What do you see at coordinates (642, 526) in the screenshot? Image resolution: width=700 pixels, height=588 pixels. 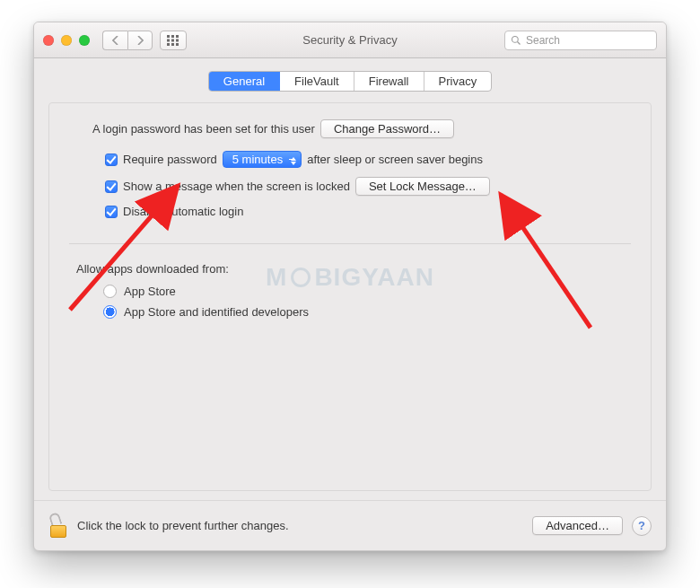 I see `help-button: ?` at bounding box center [642, 526].